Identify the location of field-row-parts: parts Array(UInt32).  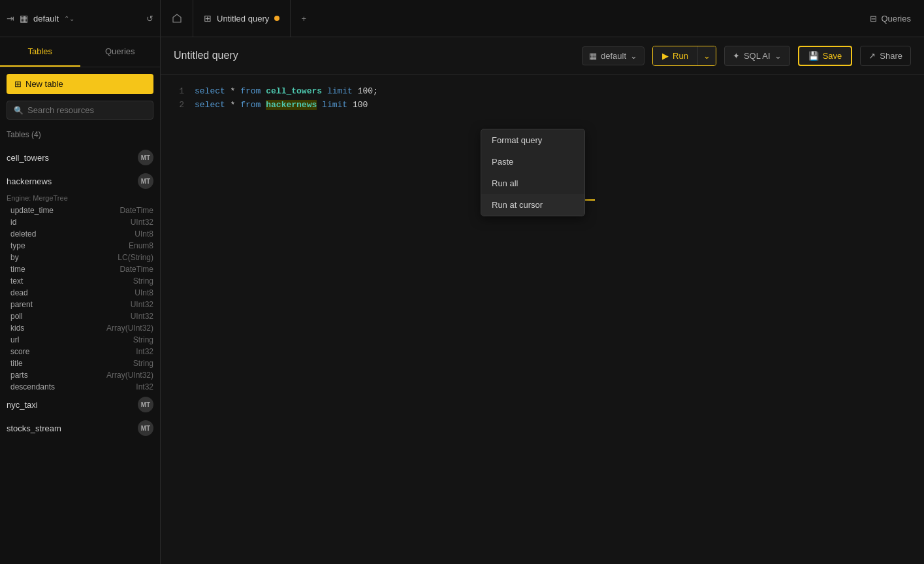
(80, 375).